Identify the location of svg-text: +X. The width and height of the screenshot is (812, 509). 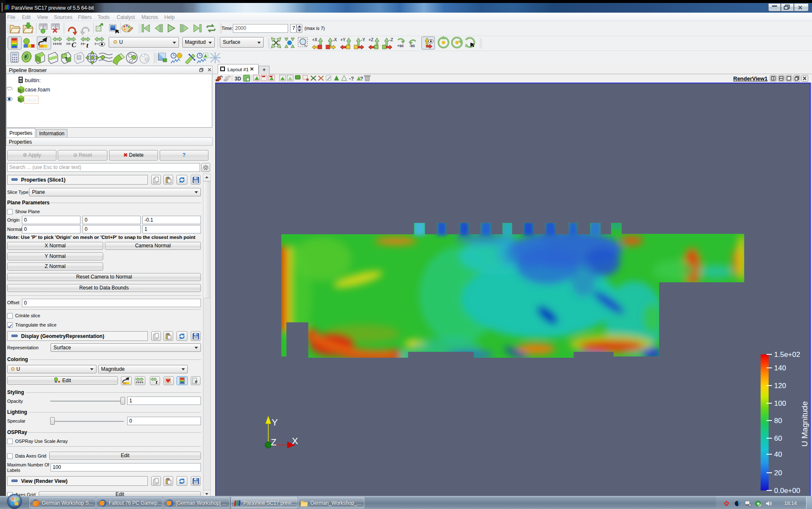
(315, 40).